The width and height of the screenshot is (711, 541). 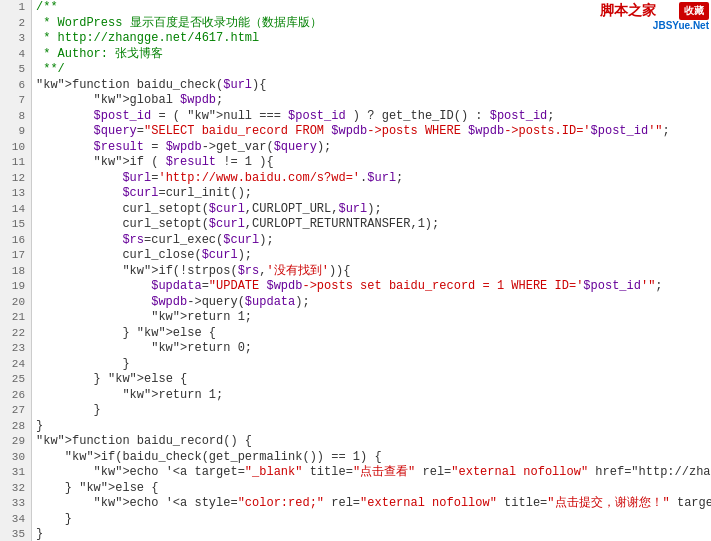 I want to click on line-number: 35, so click(x=16, y=534).